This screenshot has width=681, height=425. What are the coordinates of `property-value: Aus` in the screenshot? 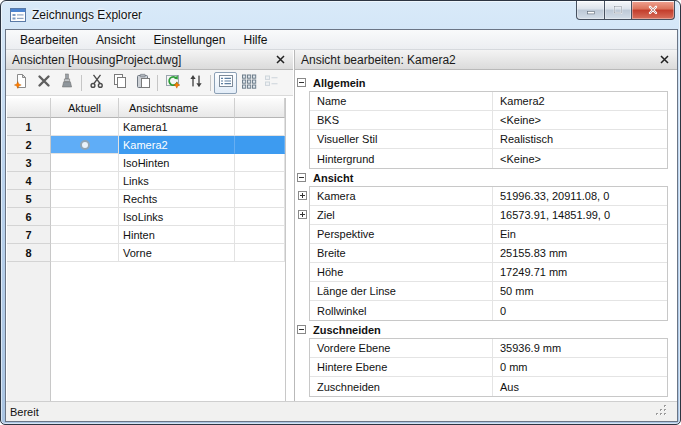 It's located at (580, 386).